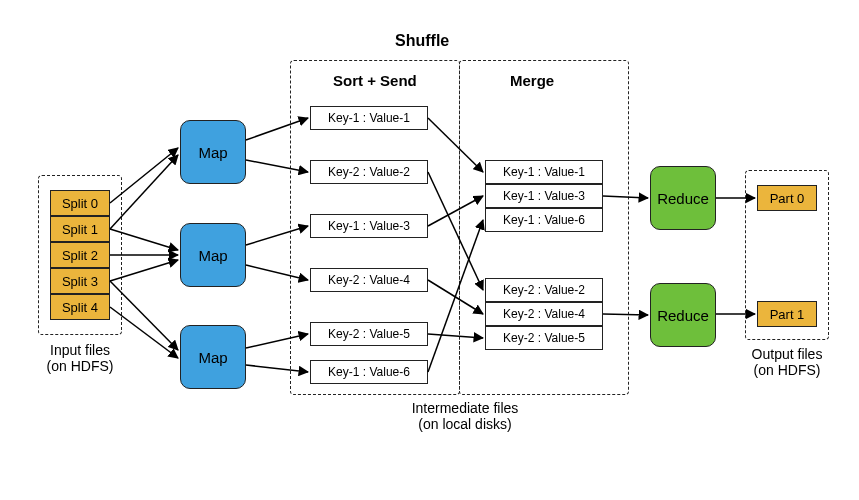 This screenshot has width=859, height=500. I want to click on split-row: Split 2, so click(80, 255).